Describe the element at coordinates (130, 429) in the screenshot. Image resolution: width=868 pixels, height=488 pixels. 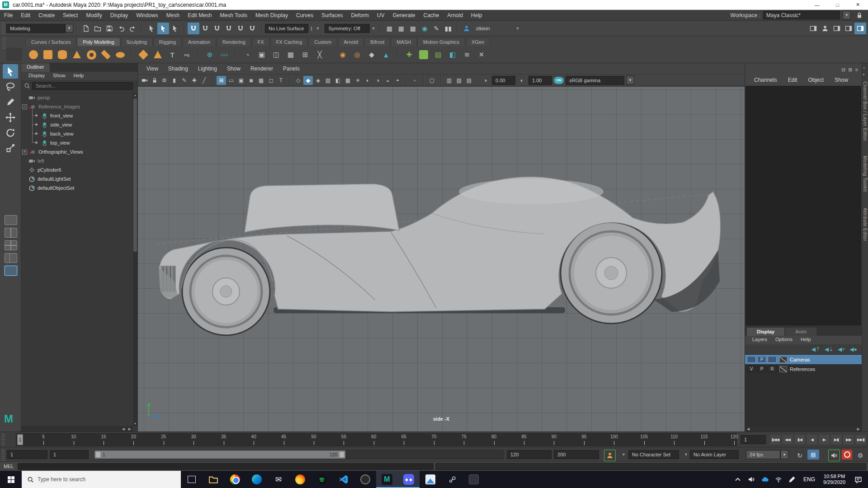
I see `scroll-right-arrow: ▶` at that location.